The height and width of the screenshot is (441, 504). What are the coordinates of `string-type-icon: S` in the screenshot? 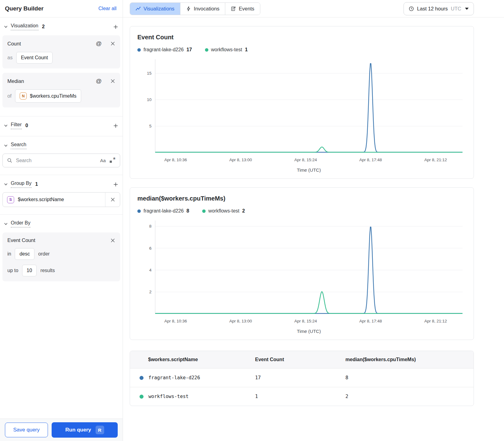 It's located at (10, 200).